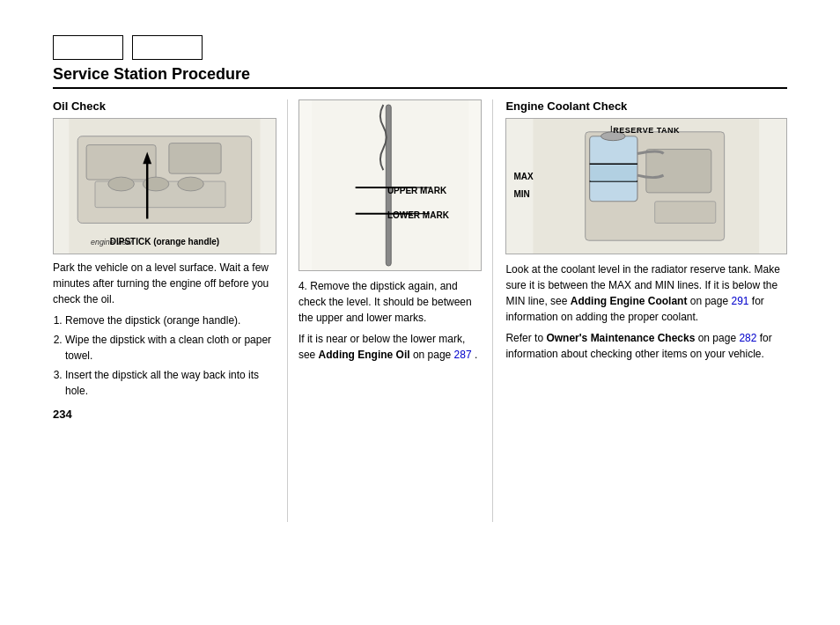 The width and height of the screenshot is (840, 625). What do you see at coordinates (420, 77) in the screenshot?
I see `title-bar: Service Station Procedure` at bounding box center [420, 77].